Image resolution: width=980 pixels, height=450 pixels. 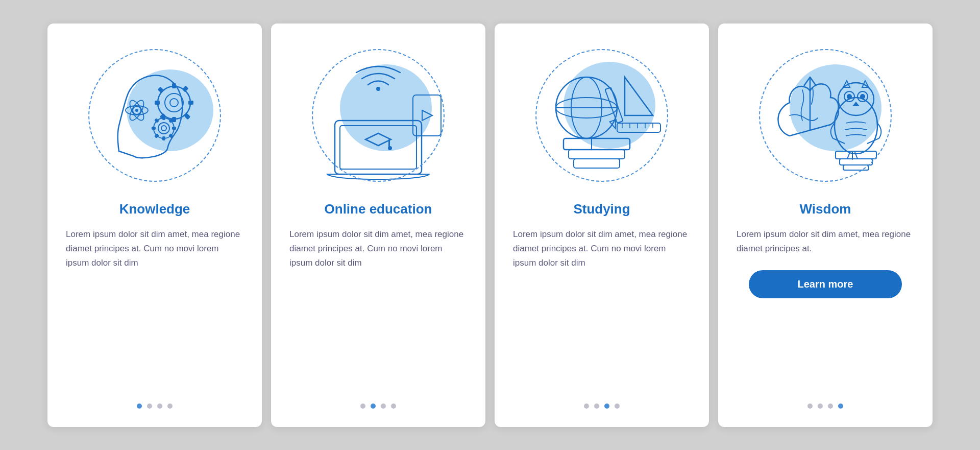 I want to click on card-online-education-text: Lorem ipsum dolor sit dim amet, mea regi…, so click(x=378, y=249).